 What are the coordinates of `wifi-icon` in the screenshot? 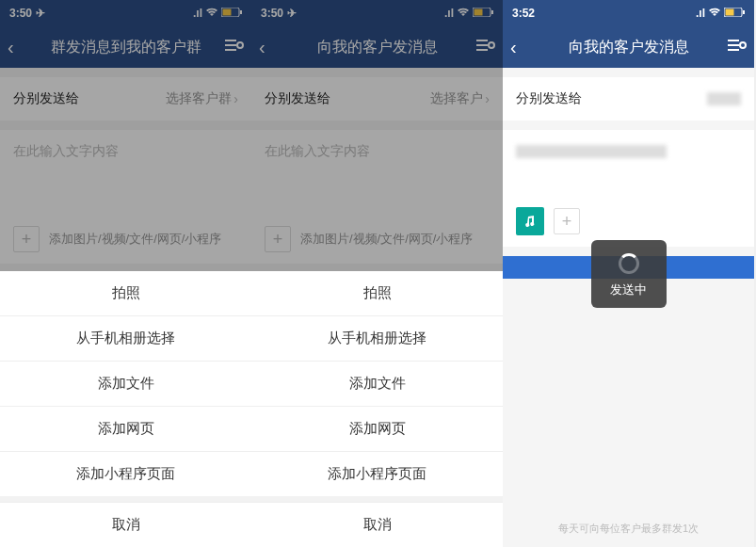 It's located at (715, 13).